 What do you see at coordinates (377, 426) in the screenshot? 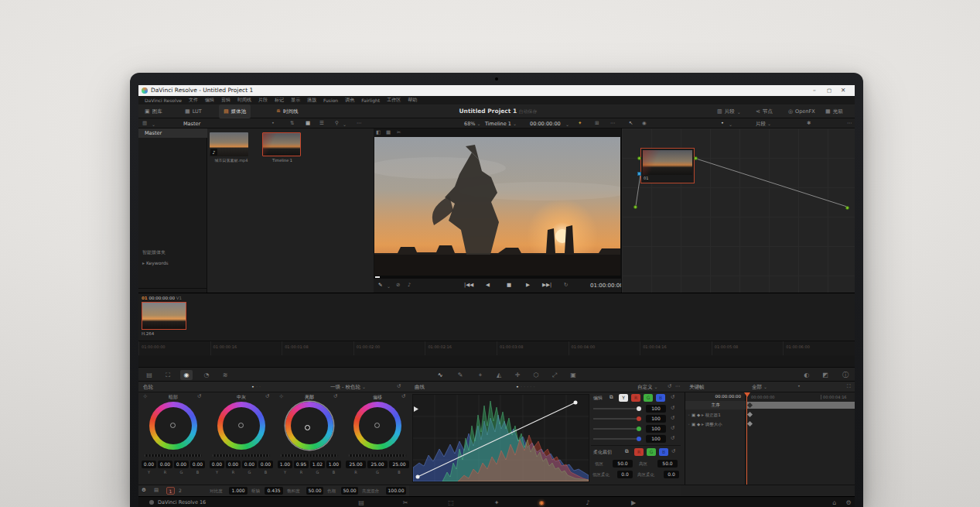
I see `offset-indicator` at bounding box center [377, 426].